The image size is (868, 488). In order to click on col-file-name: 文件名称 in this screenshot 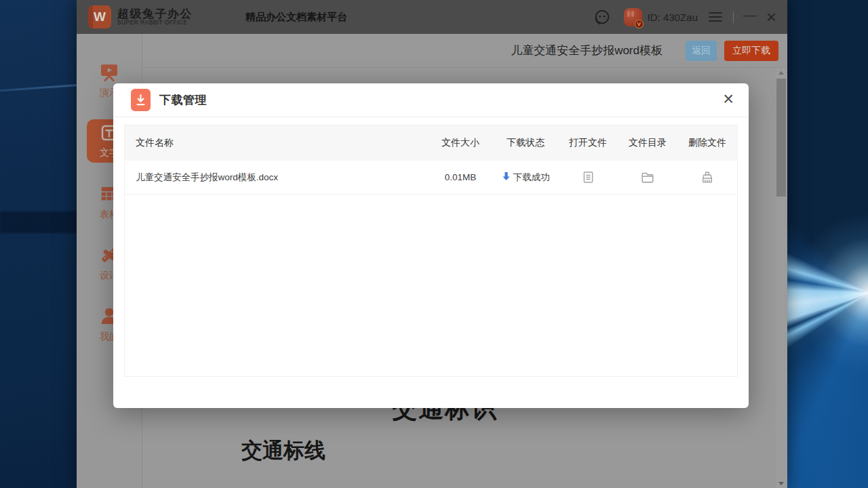, I will do `click(277, 143)`.